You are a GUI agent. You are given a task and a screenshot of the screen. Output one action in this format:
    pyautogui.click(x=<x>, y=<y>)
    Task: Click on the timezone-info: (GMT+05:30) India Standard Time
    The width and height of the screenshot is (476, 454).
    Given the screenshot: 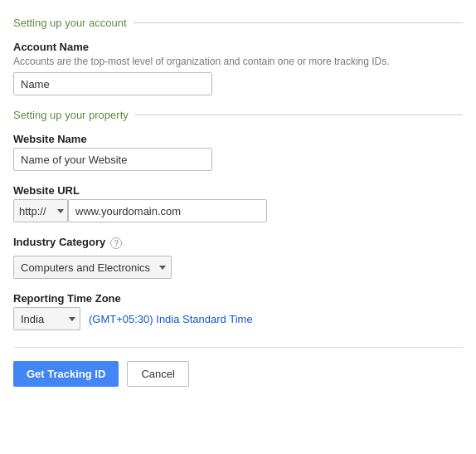 What is the action you would take?
    pyautogui.click(x=171, y=319)
    